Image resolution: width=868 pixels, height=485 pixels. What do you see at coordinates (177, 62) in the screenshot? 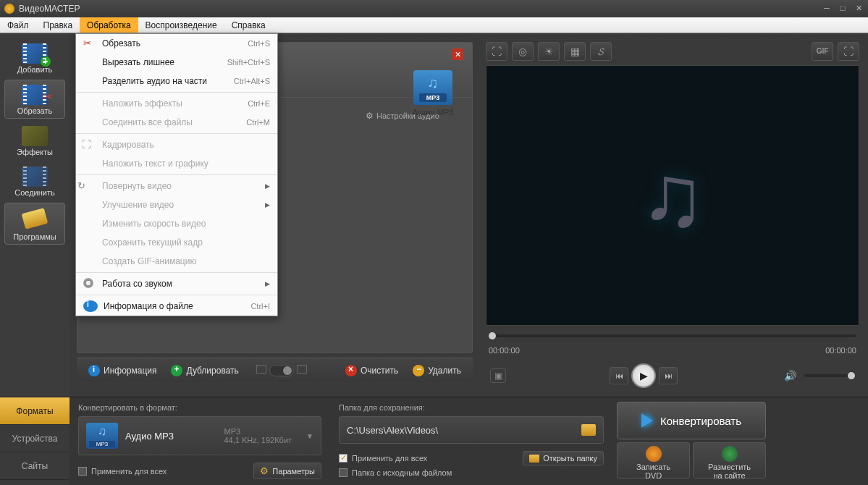
I see `menu-item-cutextra: Вырезать лишнееShift+Ctrl+S` at bounding box center [177, 62].